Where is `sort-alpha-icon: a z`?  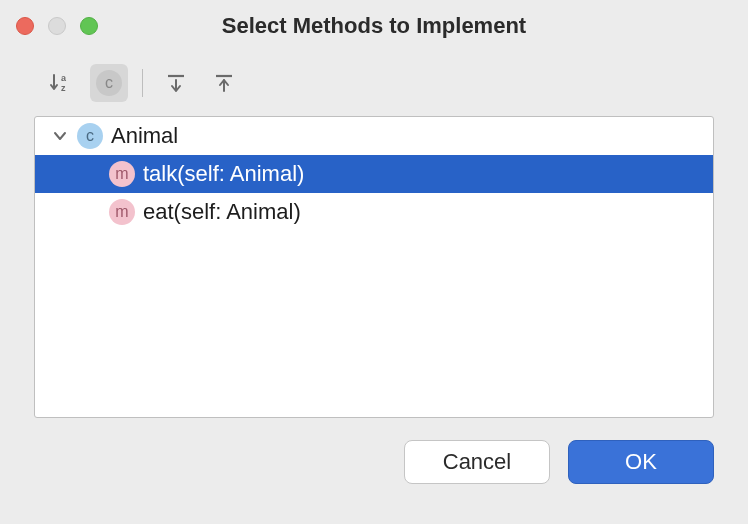 sort-alpha-icon: a z is located at coordinates (61, 83).